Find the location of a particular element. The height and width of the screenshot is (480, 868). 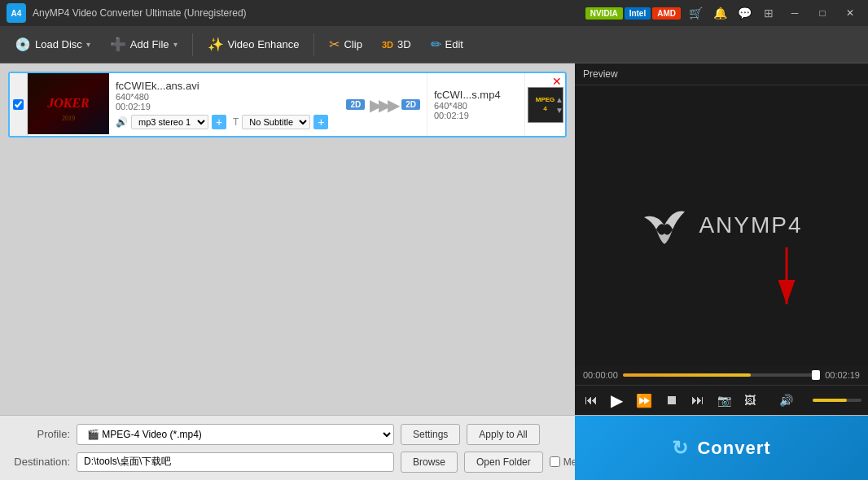

bell-icon: 🔔 is located at coordinates (720, 13).